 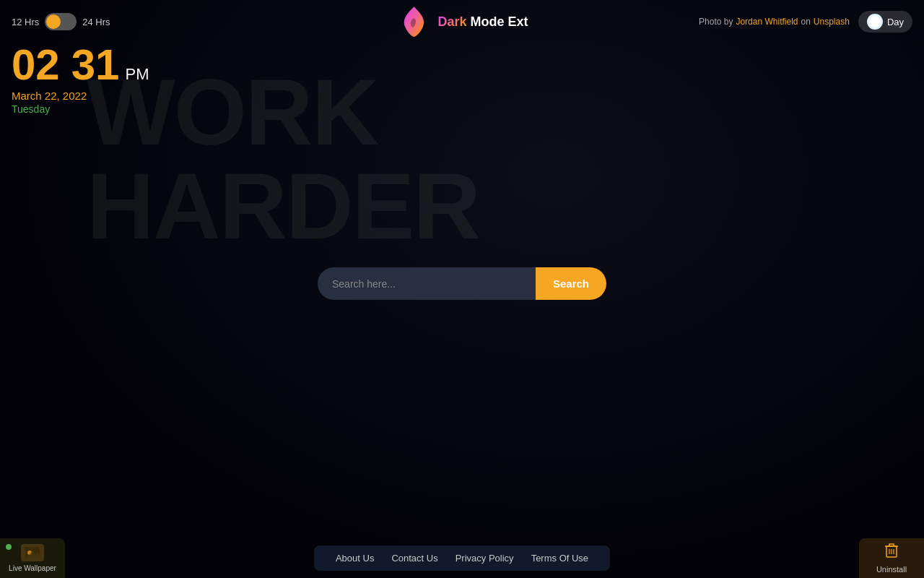 What do you see at coordinates (832, 22) in the screenshot?
I see `photo-credit-link-site: Unsplash` at bounding box center [832, 22].